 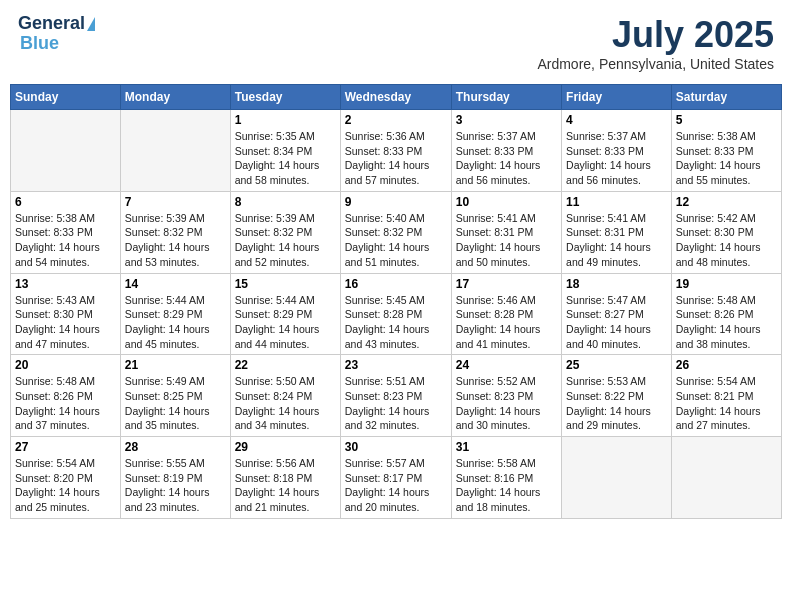 I want to click on calendar-cell: 31Sunrise: 5:58 AMSunset: 8:16 PMDayligh…, so click(x=506, y=478).